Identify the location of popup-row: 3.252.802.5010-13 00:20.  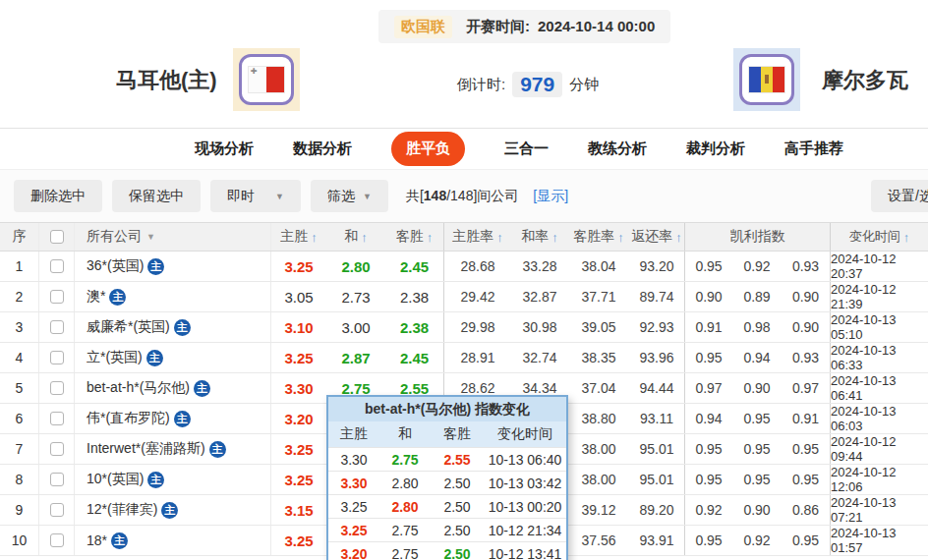
(447, 506).